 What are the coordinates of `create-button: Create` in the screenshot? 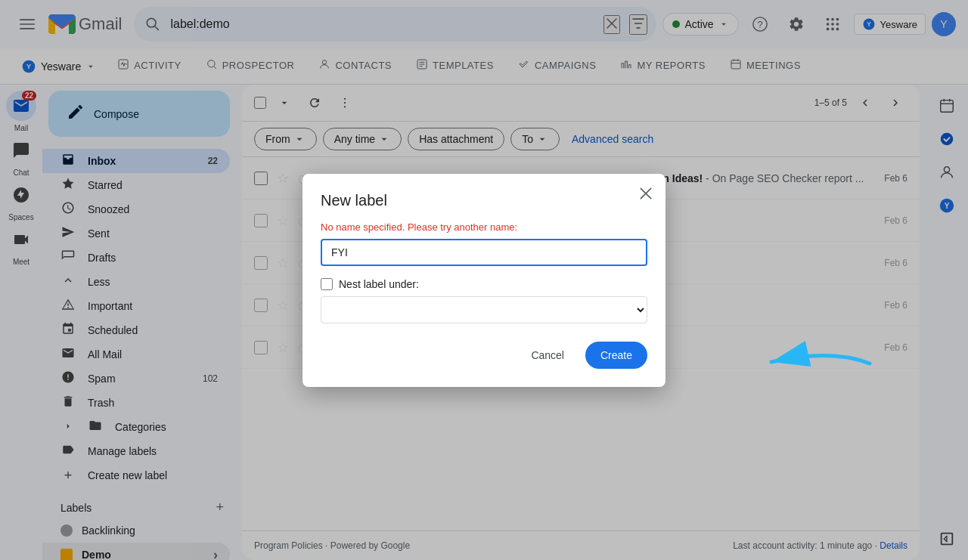 It's located at (616, 355).